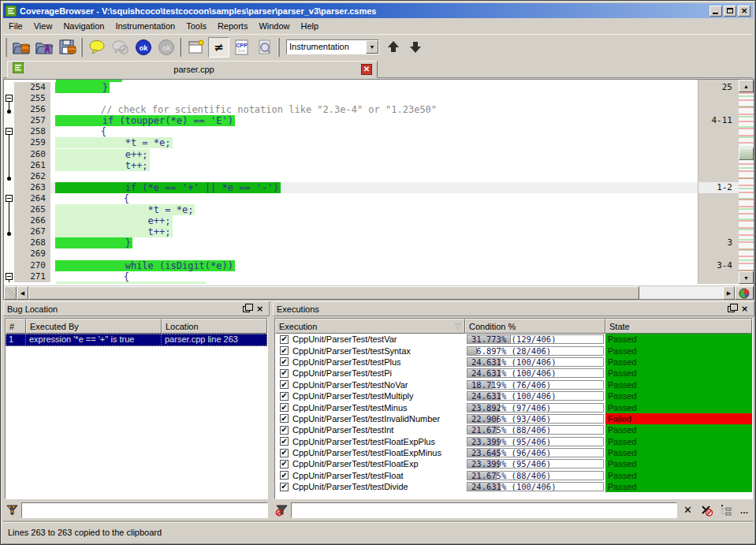 This screenshot has height=545, width=756. Describe the element at coordinates (746, 154) in the screenshot. I see `scrollbar-thumb` at that location.